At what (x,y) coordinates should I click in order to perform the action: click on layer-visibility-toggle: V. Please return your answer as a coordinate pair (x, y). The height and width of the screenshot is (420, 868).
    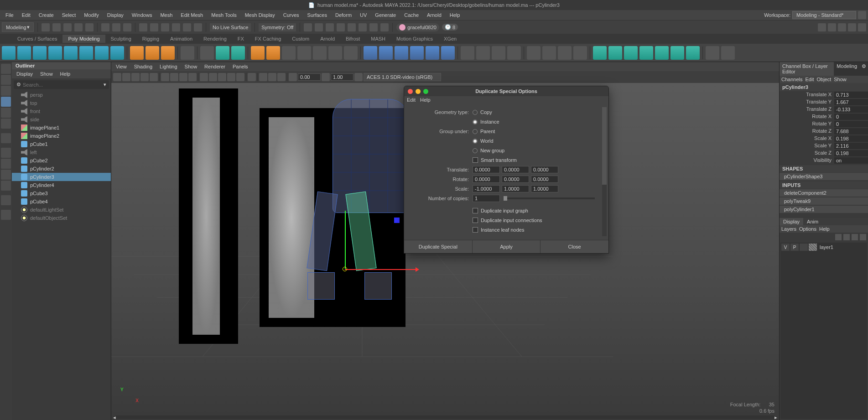
    Looking at the image, I should click on (785, 247).